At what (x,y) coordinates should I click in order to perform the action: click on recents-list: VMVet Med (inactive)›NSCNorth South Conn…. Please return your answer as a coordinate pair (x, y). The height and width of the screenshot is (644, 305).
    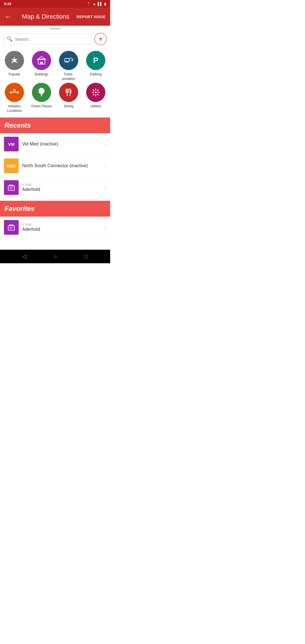
    Looking at the image, I should click on (55, 166).